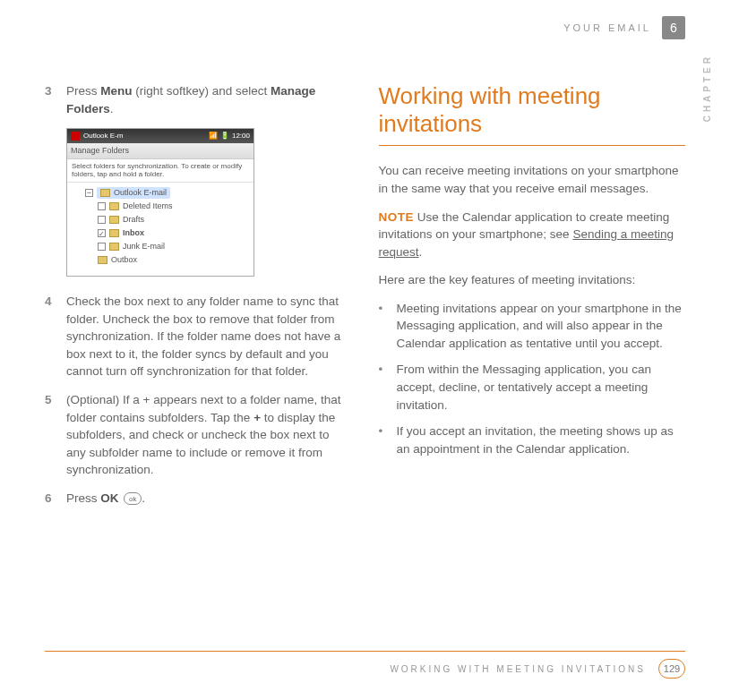 This screenshot has height=700, width=739. What do you see at coordinates (160, 202) in the screenshot?
I see `embedded-screenshot: Outlook E-m 📶🔋12:00 Manage Folders Selec…` at bounding box center [160, 202].